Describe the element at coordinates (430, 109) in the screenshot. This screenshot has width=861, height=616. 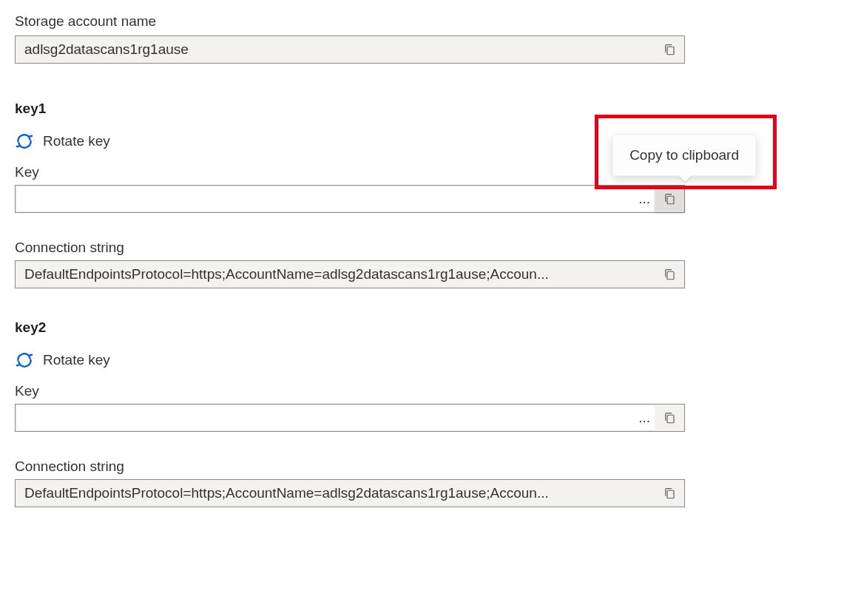
I see `key1-heading: key1` at that location.